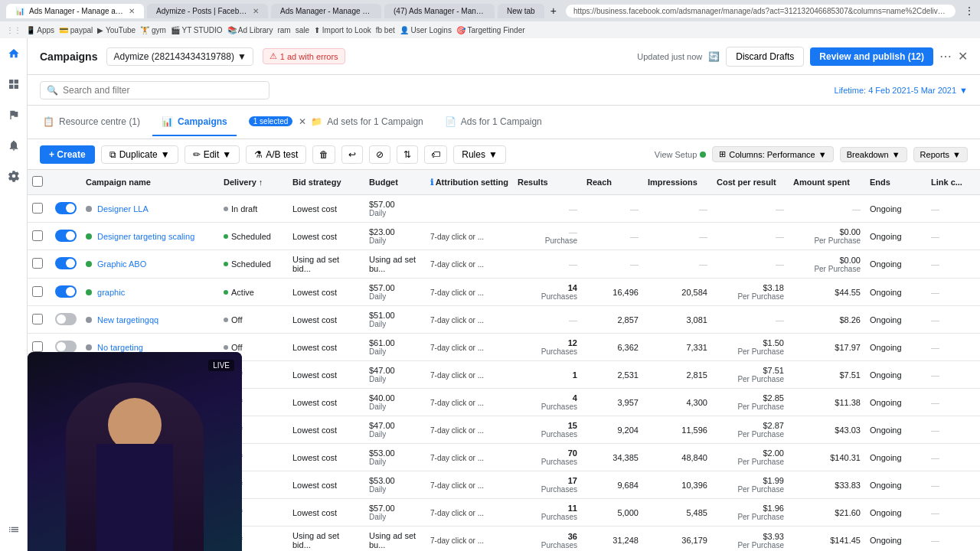 The width and height of the screenshot is (980, 551). I want to click on edit-dropdown-icon: ▼, so click(227, 155).